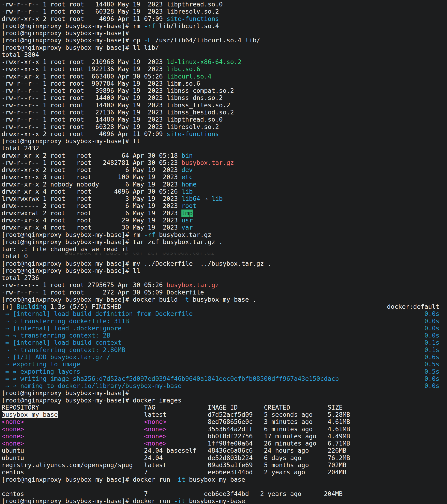 The height and width of the screenshot is (504, 447). Describe the element at coordinates (224, 220) in the screenshot. I see `terminal-line: drwxr-xr-x 4 root root 29 May 19 2023 us…` at that location.